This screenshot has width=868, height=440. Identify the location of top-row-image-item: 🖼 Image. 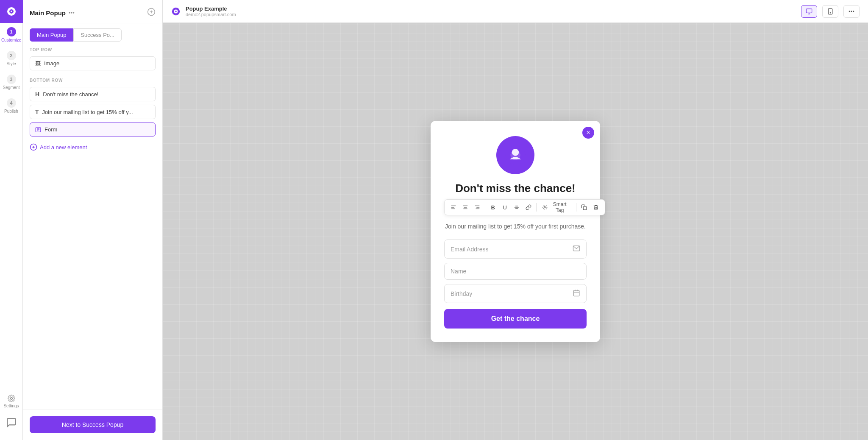
(92, 64).